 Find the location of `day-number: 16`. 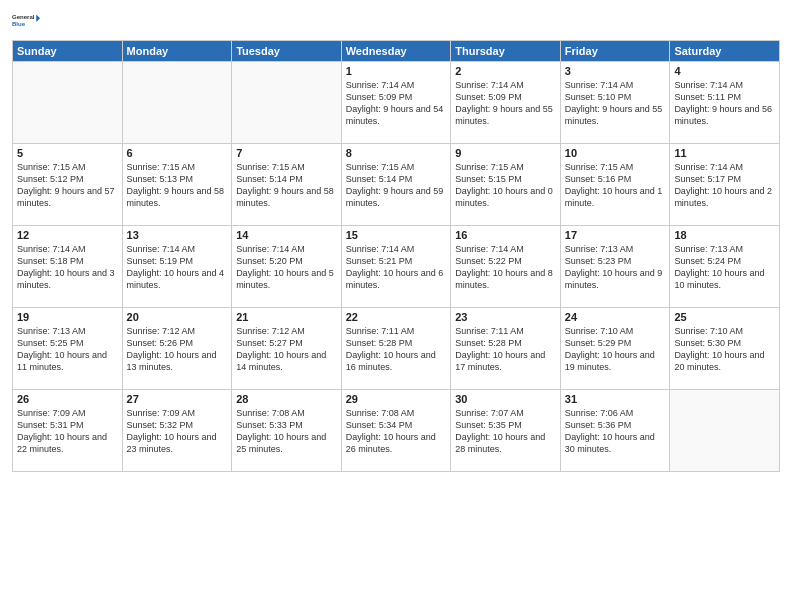

day-number: 16 is located at coordinates (506, 235).